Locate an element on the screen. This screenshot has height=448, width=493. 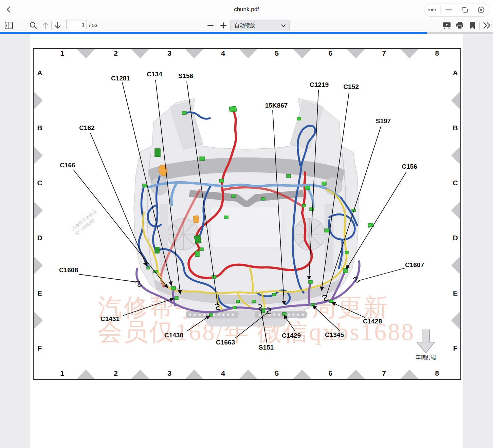
minimize-icon is located at coordinates (449, 10).